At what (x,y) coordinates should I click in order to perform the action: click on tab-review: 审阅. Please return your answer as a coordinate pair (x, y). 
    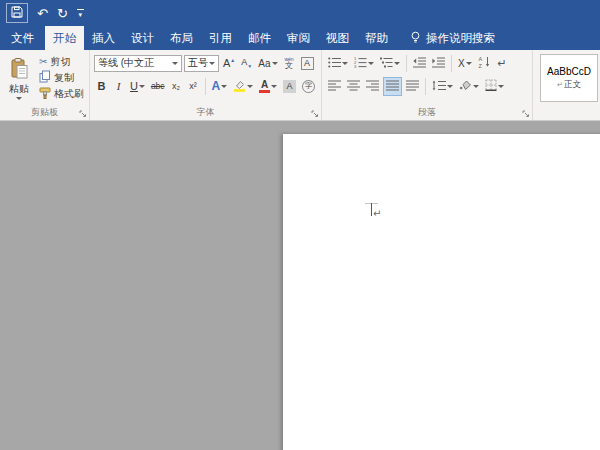
    Looking at the image, I should click on (298, 38).